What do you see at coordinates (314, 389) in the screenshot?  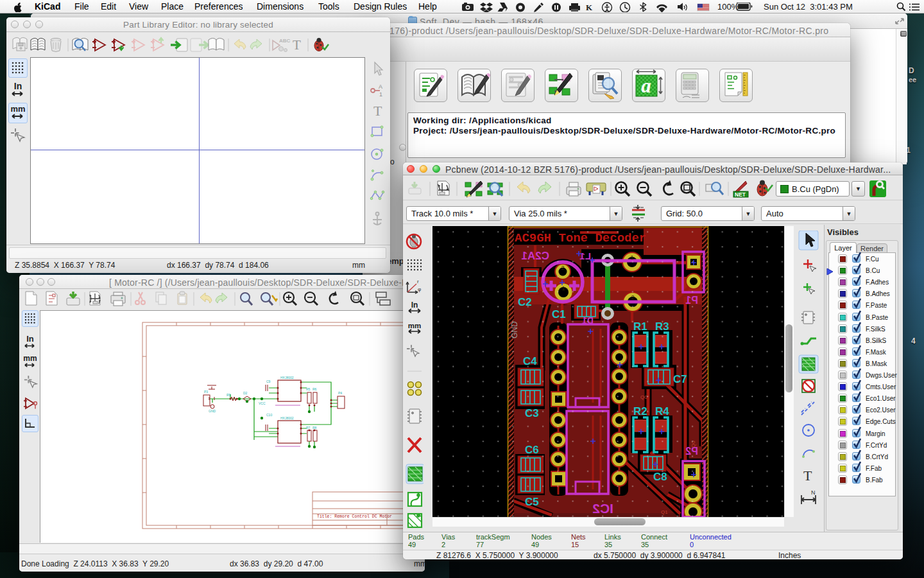 I see `svg-text: R6` at bounding box center [314, 389].